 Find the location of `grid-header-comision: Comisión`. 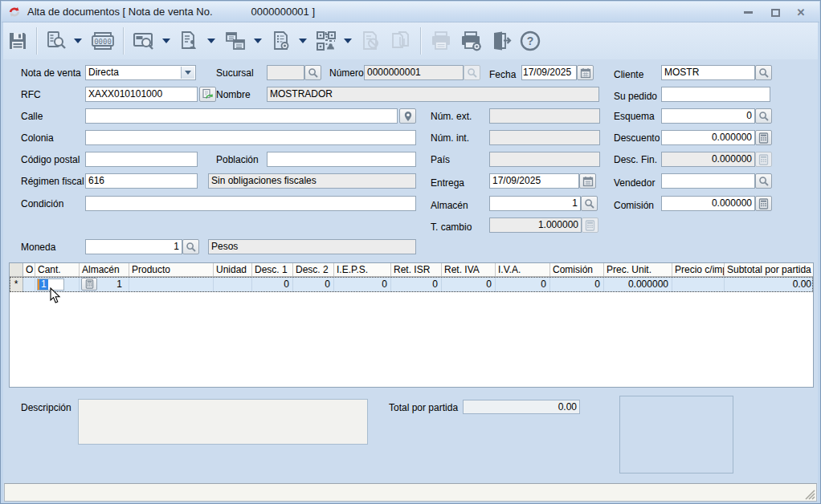

grid-header-comision: Comisión is located at coordinates (577, 270).